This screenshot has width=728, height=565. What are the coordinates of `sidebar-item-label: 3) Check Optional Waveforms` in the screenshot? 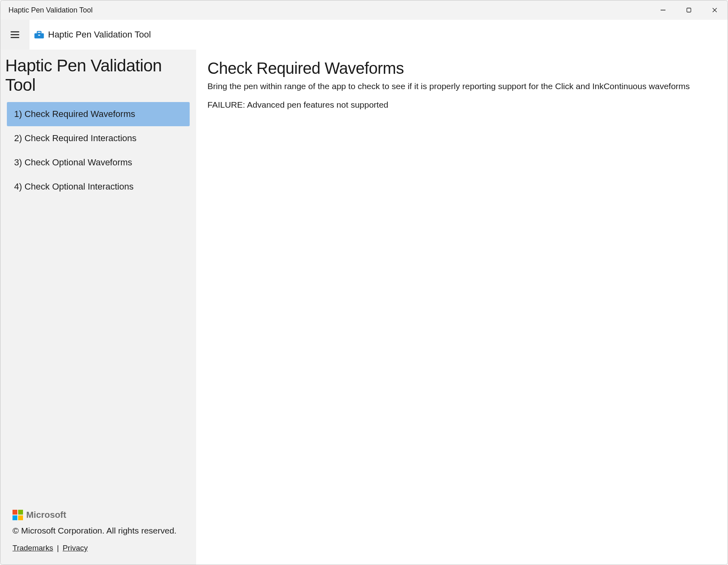 It's located at (73, 163).